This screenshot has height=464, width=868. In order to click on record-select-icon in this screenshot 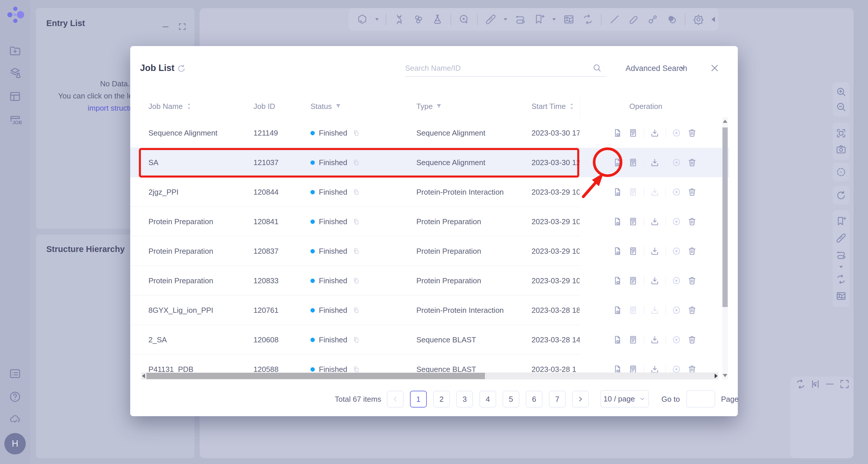, I will do `click(464, 20)`.